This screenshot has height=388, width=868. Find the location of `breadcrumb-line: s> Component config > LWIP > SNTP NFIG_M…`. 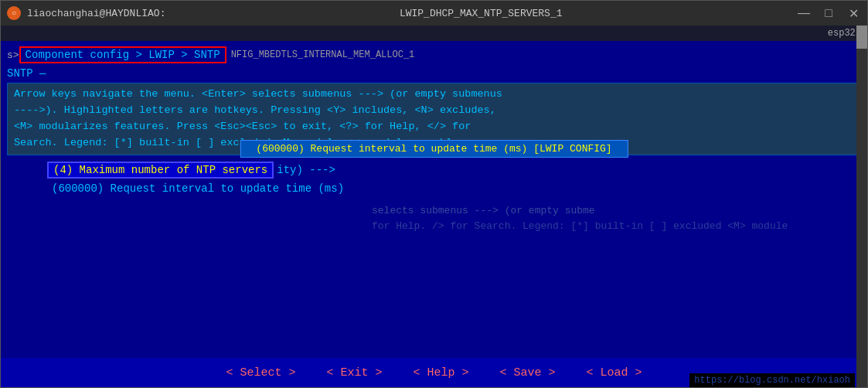

breadcrumb-line: s> Component config > LWIP > SNTP NFIG_M… is located at coordinates (434, 55).